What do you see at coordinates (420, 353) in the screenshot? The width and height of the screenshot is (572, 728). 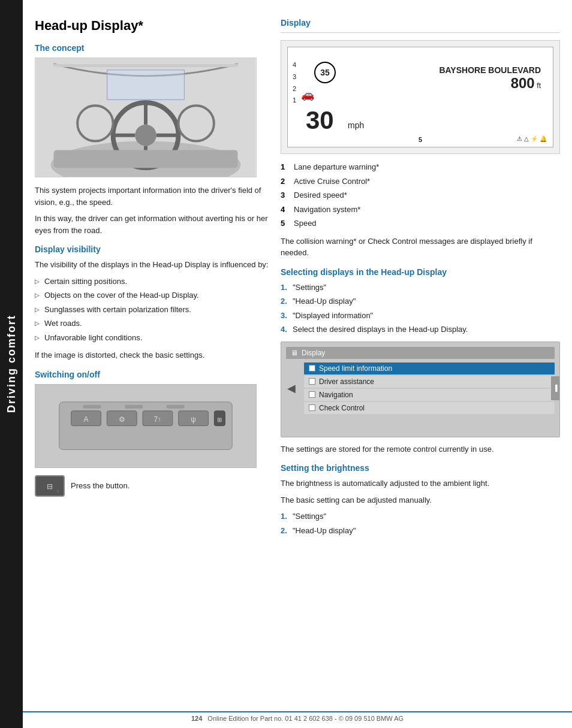 I see `menu-title-bar: 🖥 Display` at bounding box center [420, 353].